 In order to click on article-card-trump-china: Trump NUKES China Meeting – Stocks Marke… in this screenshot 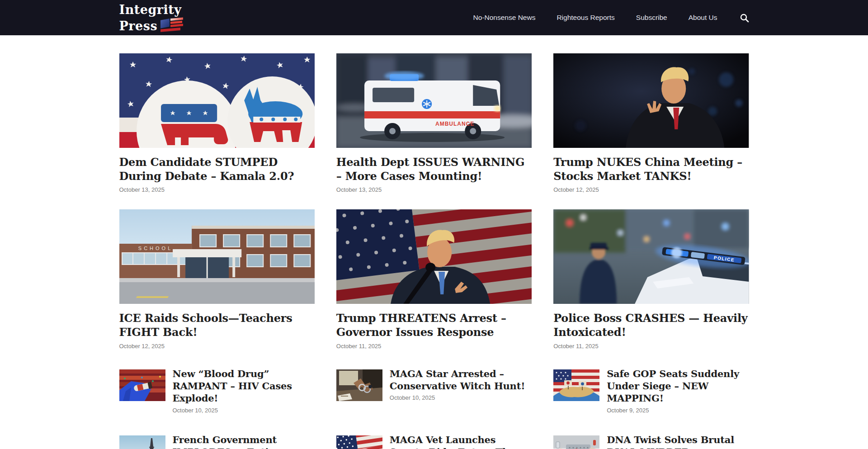, I will do `click(651, 123)`.